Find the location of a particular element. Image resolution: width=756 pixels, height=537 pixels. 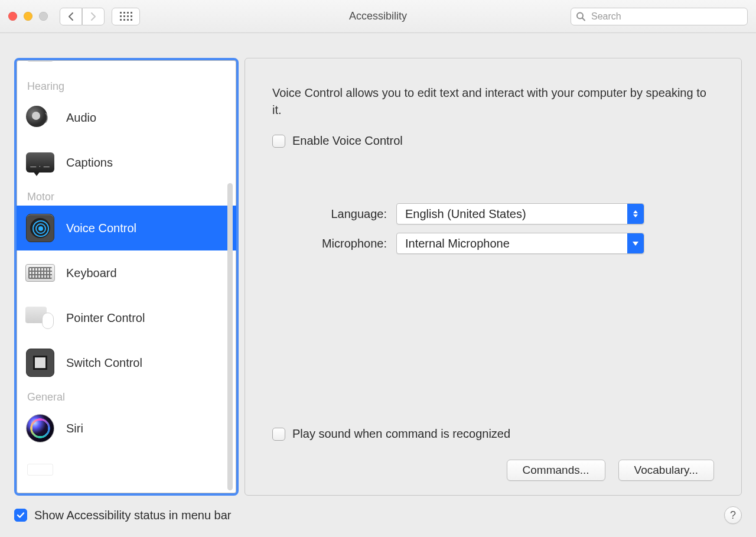

sidebar-item-siri: Siri is located at coordinates (126, 428).